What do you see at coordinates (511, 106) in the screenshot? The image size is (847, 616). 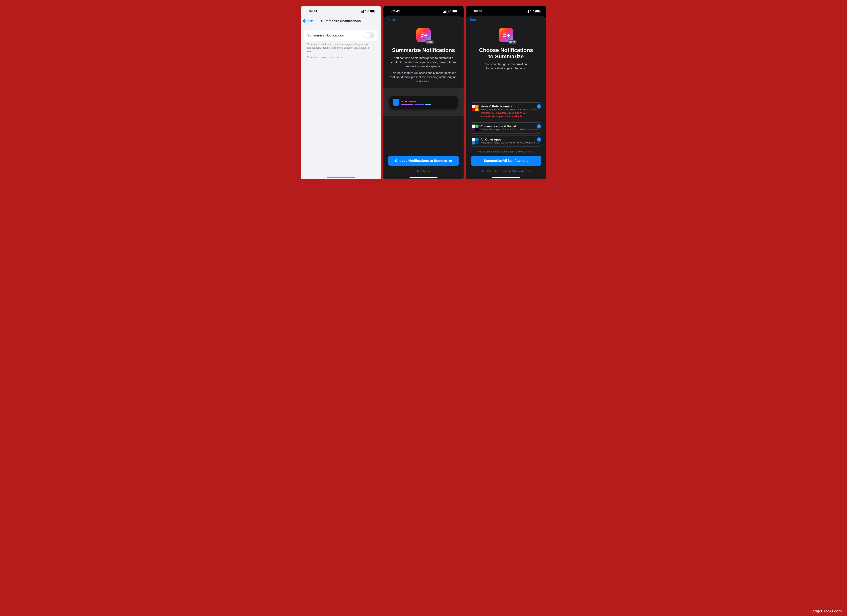 I see `category-title: News & Entertainment` at bounding box center [511, 106].